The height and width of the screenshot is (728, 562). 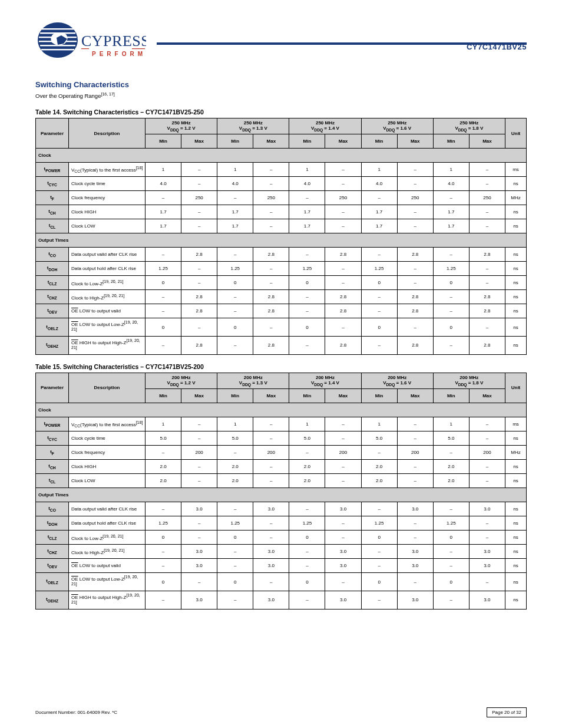 What do you see at coordinates (107, 481) in the screenshot?
I see `cell-description: Clock LOW` at bounding box center [107, 481].